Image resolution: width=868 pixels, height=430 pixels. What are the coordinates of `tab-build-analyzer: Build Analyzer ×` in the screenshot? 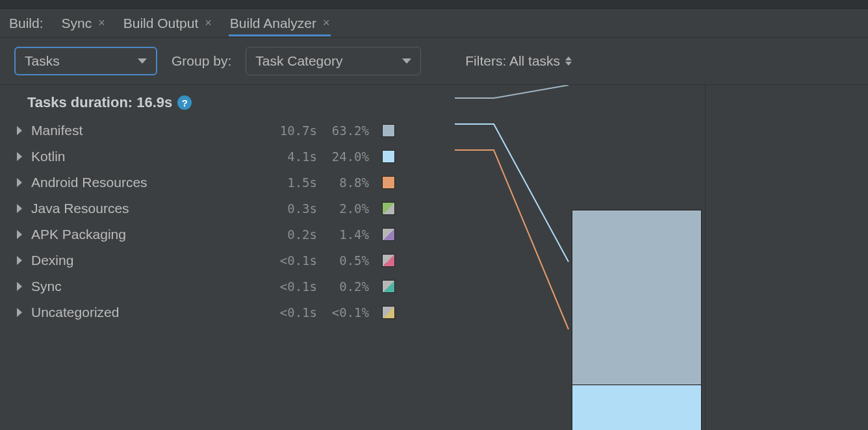 It's located at (280, 23).